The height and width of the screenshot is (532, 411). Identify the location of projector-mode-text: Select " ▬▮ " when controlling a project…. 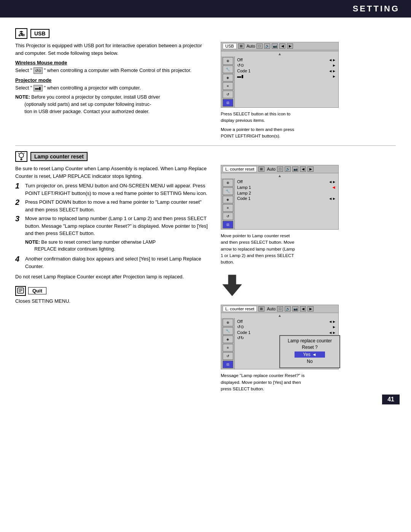
(112, 88).